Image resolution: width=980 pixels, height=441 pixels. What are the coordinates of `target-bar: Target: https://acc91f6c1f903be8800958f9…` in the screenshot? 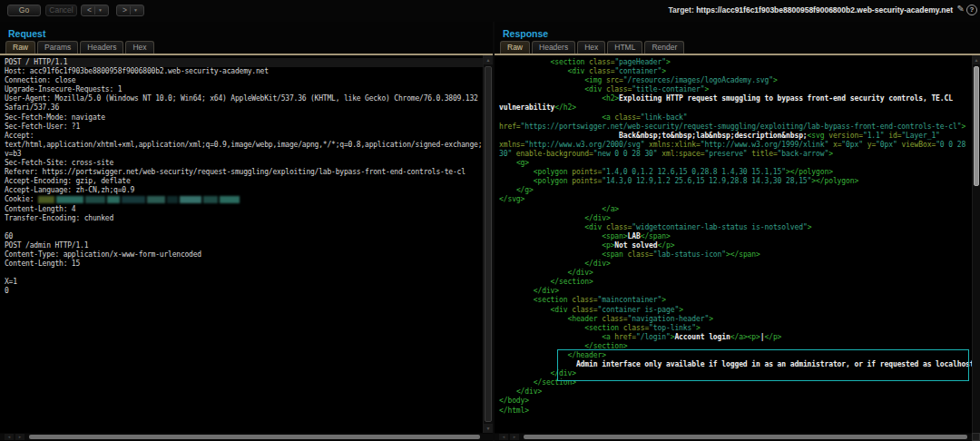 It's located at (811, 10).